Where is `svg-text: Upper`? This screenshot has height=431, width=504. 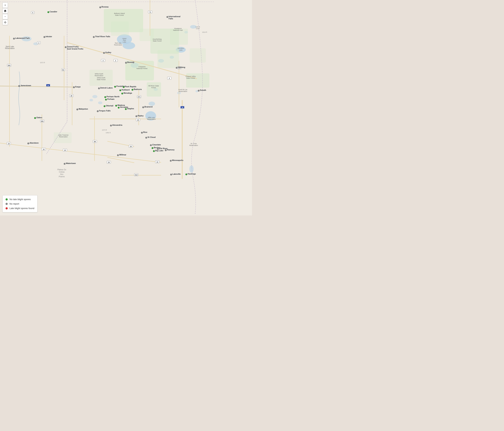
svg-text: Upper is located at coordinates (125, 38).